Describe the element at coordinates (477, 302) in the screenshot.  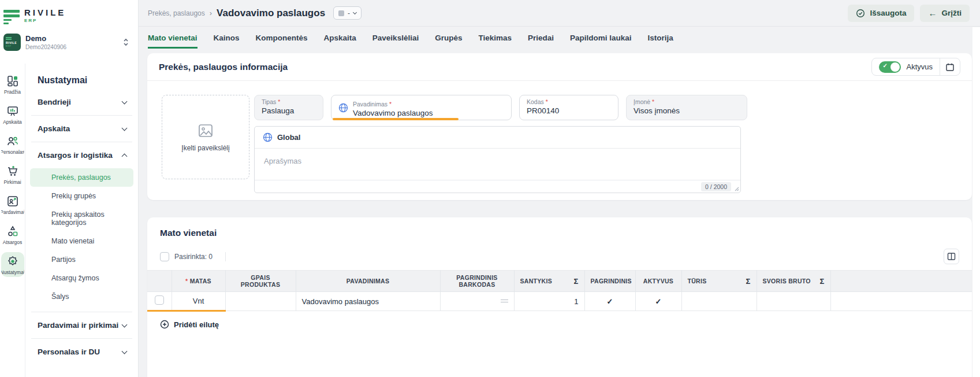
I see `cell-barkodas` at that location.